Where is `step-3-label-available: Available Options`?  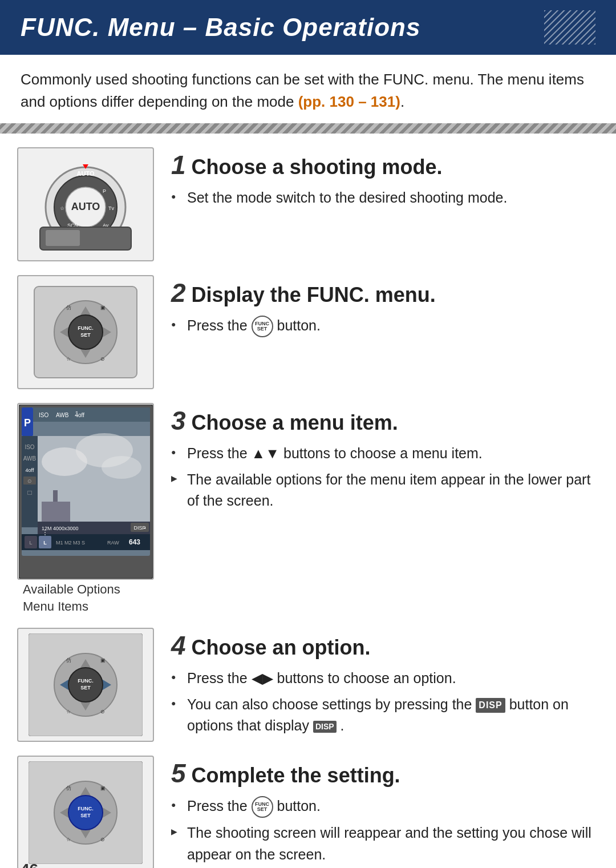 step-3-label-available: Available Options is located at coordinates (86, 590).